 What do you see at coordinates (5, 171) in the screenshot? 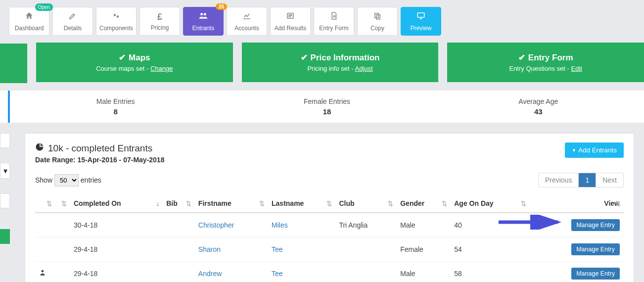
I see `sidebar-fragment-dropdown: ▾` at bounding box center [5, 171].